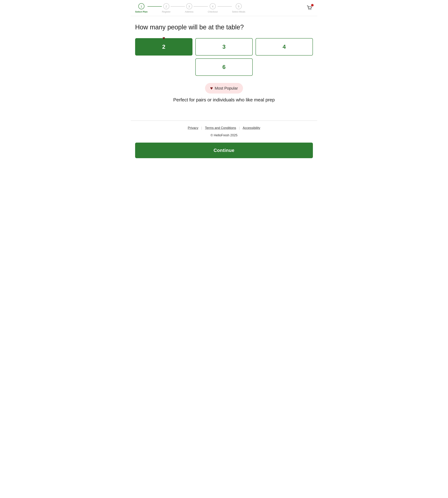  I want to click on cart-button, so click(310, 8).